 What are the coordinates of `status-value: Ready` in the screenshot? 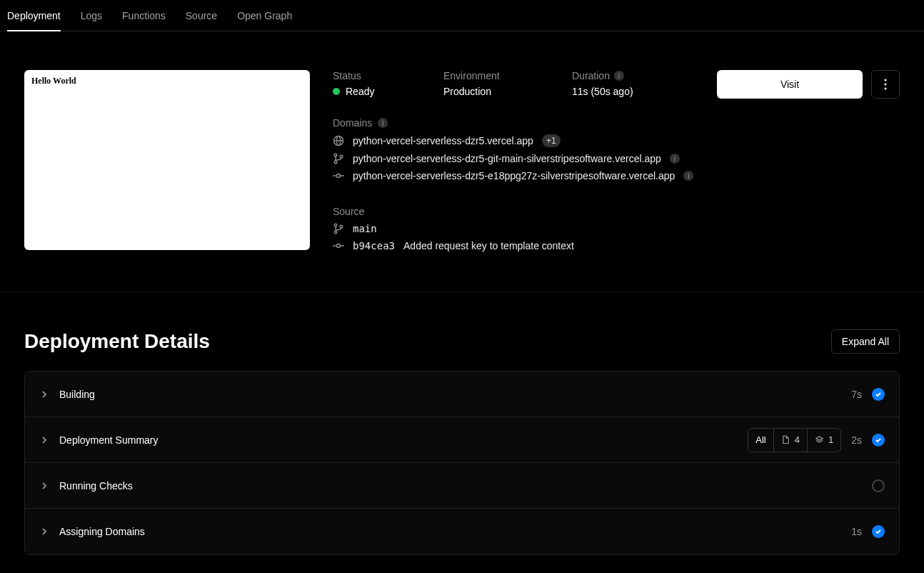 It's located at (360, 91).